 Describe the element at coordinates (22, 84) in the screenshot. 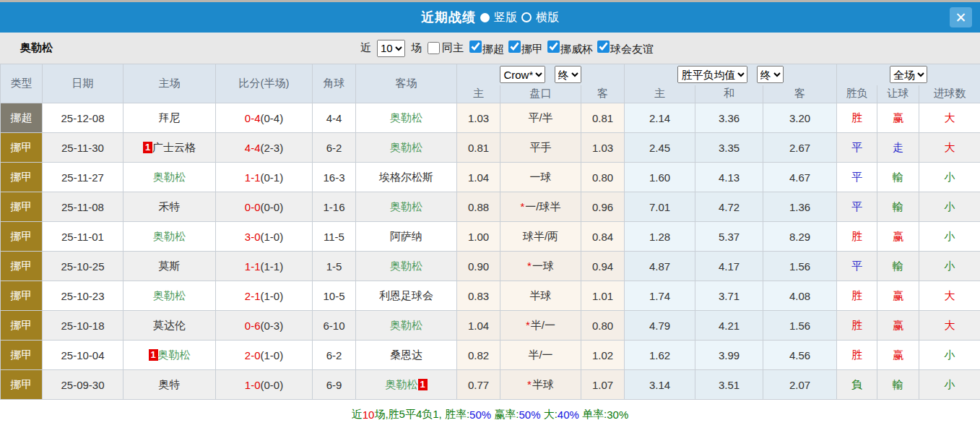

I see `col-header-type: 类型` at that location.